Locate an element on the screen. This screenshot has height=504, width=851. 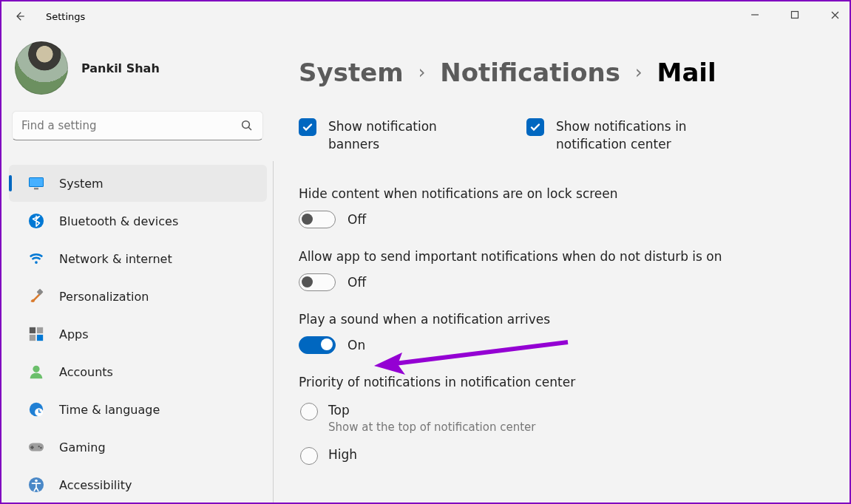
check-label: Show notifications in notification cente… is located at coordinates (630, 136).